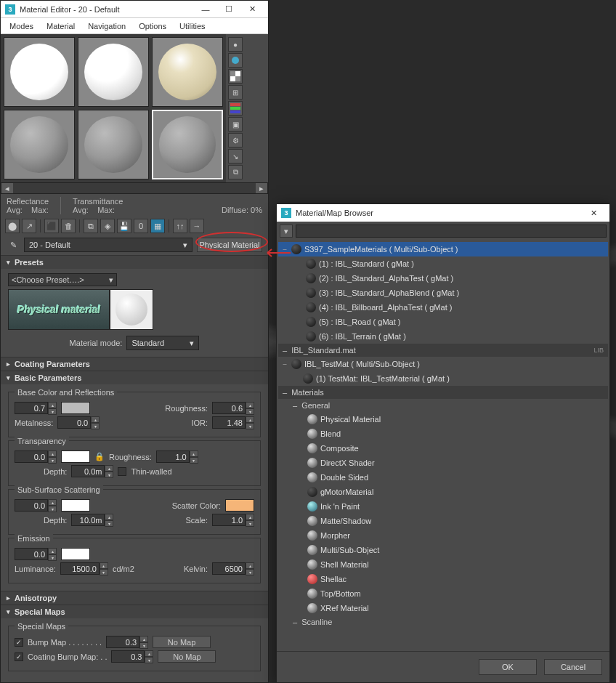 This screenshot has height=683, width=616. What do you see at coordinates (235, 156) in the screenshot?
I see `select-by-mat-icon: ↘` at bounding box center [235, 156].